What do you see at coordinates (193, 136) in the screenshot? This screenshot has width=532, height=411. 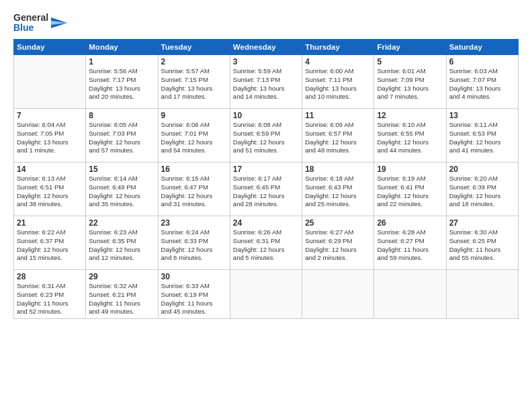 I see `calendar-cell: 9Sunrise: 6:06 AM Sunset: 7:01 PM Daylig…` at bounding box center [193, 136].